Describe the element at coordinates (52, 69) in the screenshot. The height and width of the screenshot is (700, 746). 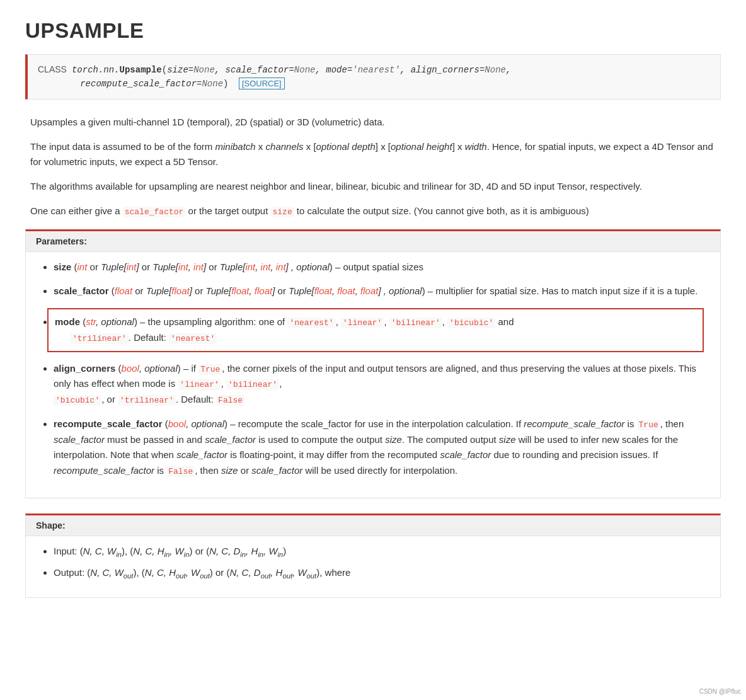
I see `class-label: CLASS` at that location.